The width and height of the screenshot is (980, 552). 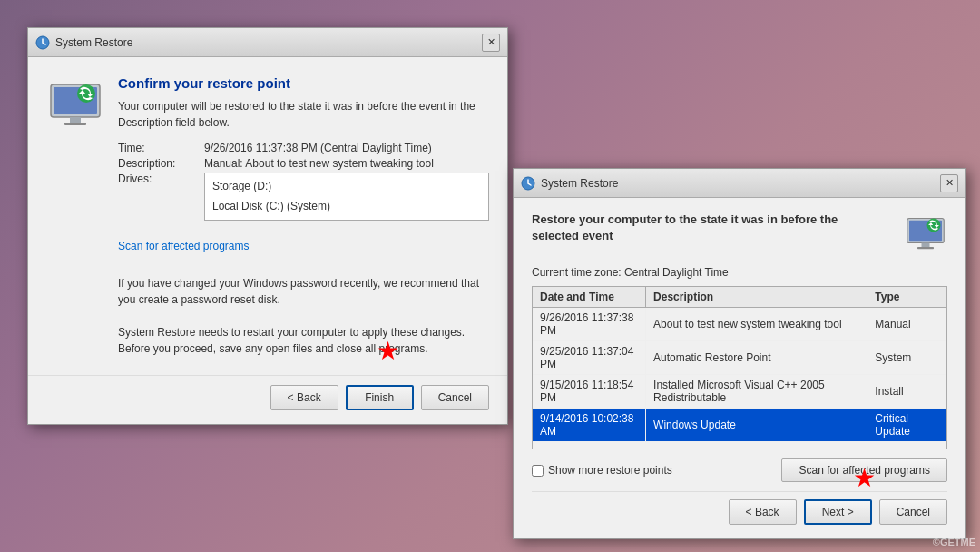 What do you see at coordinates (43, 43) in the screenshot?
I see `titlebar-icon` at bounding box center [43, 43].